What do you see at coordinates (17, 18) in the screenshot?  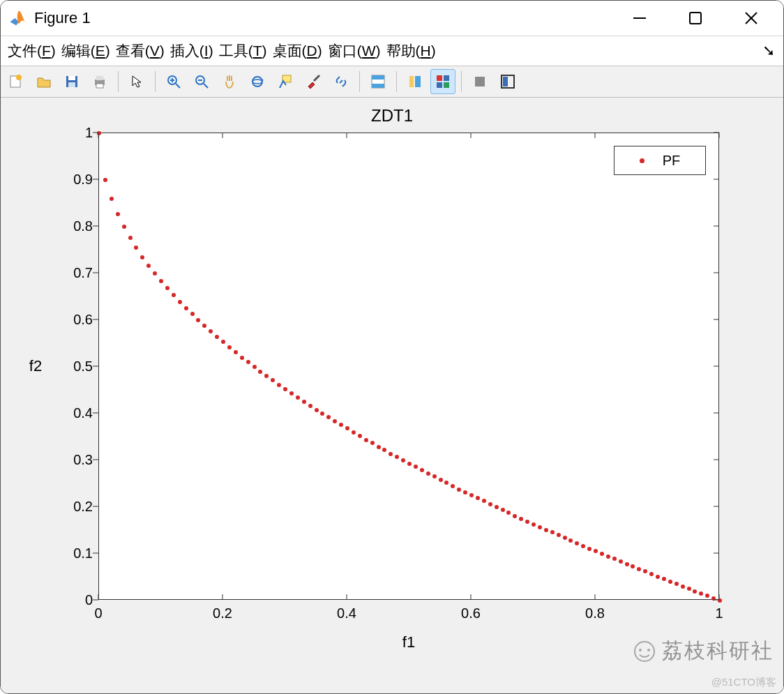 I see `matlab-logo-icon` at bounding box center [17, 18].